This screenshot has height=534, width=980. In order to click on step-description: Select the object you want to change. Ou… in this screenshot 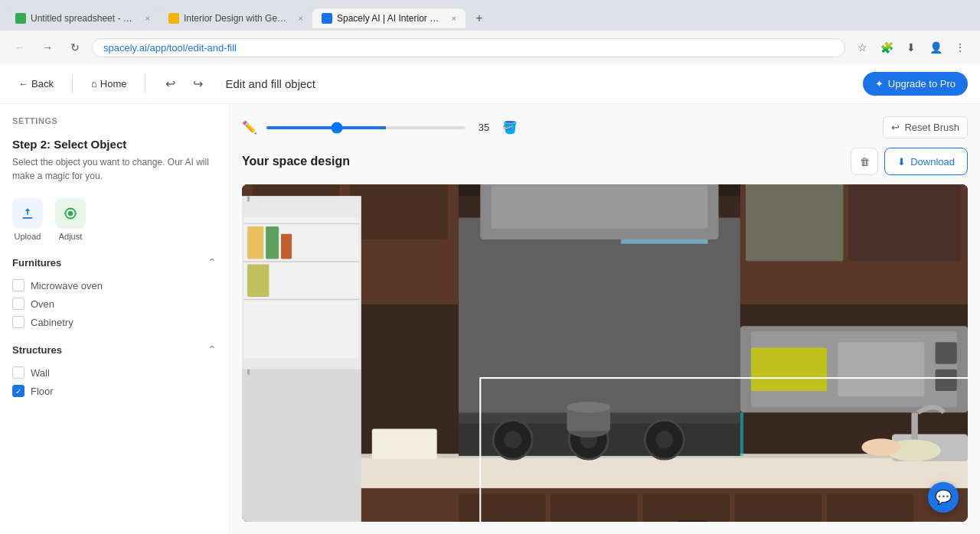, I will do `click(115, 169)`.